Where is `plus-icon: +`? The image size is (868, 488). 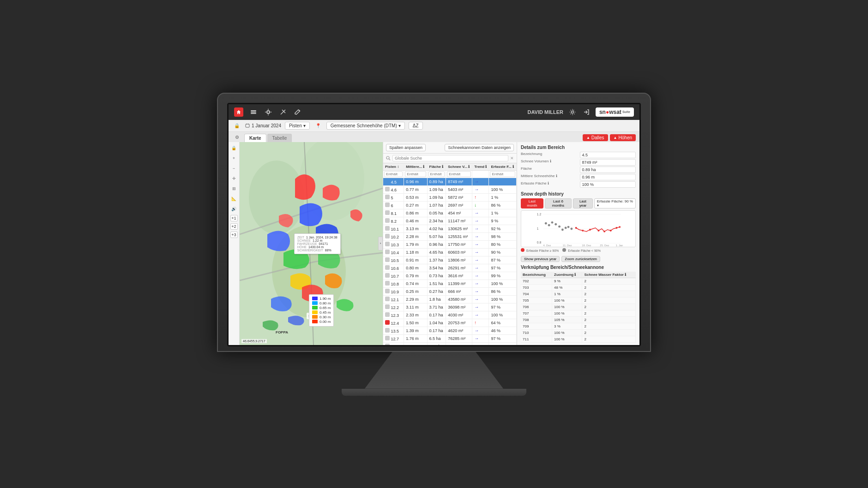 plus-icon: + is located at coordinates (234, 158).